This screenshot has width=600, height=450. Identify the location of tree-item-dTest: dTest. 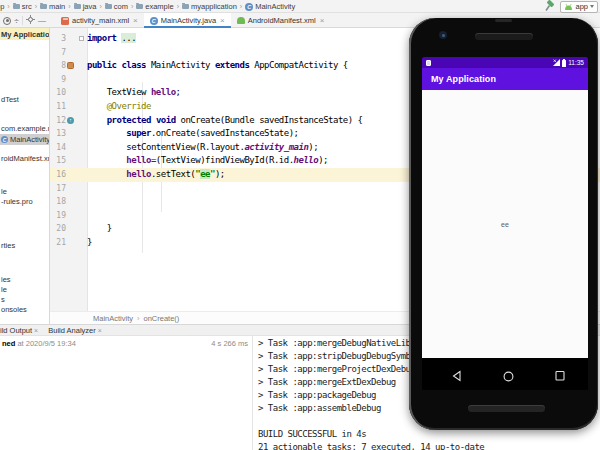
(24, 100).